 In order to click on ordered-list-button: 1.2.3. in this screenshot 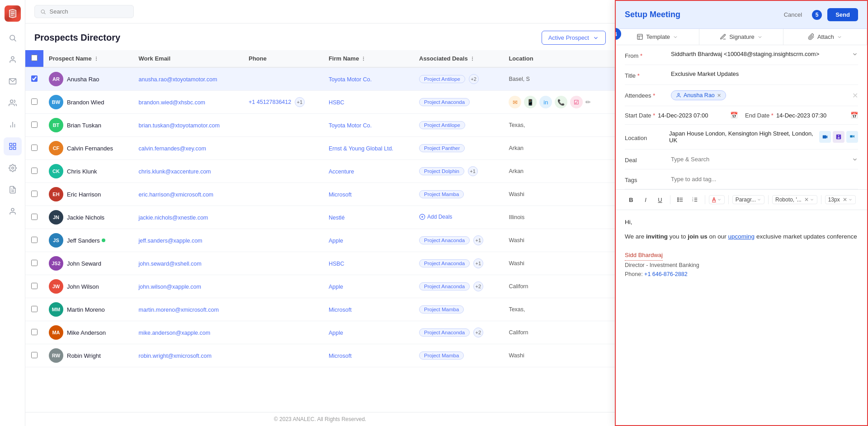, I will do `click(695, 200)`.